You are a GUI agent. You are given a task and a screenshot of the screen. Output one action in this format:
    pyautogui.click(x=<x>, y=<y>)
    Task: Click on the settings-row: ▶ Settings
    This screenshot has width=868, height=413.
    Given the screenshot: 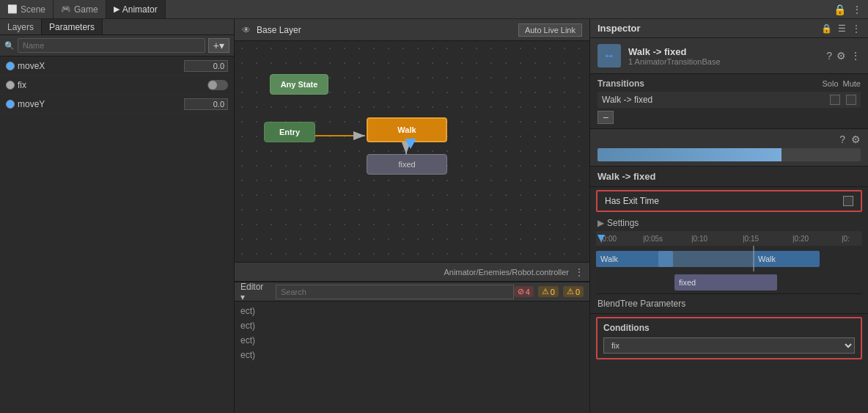 What is the action you would take?
    pyautogui.click(x=729, y=223)
    